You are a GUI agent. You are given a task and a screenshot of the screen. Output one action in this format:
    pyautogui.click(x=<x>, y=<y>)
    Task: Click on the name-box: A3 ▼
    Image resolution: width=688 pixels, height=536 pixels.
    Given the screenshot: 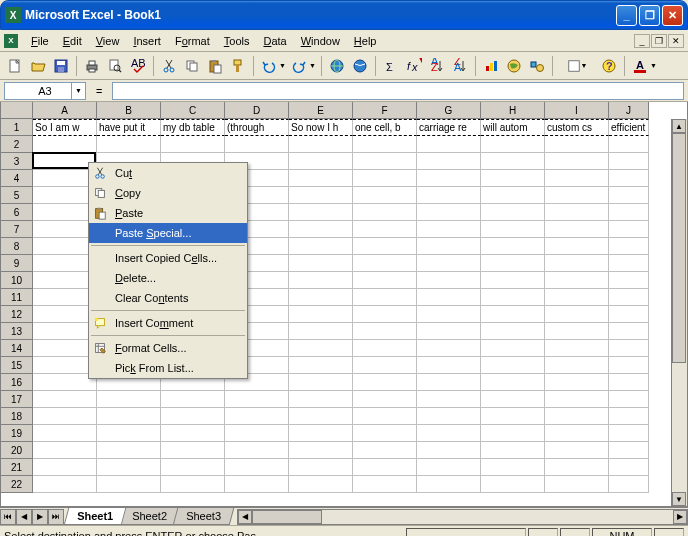 What is the action you would take?
    pyautogui.click(x=45, y=91)
    